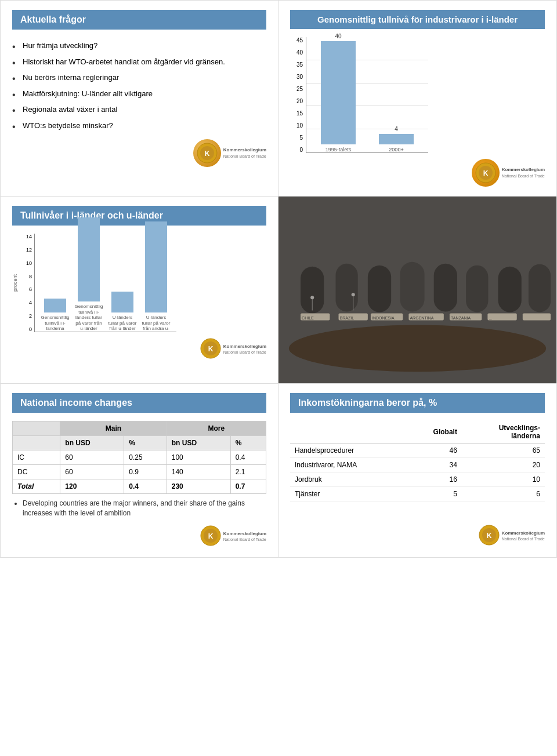  What do you see at coordinates (296, 89) in the screenshot?
I see `y25: 25` at bounding box center [296, 89].